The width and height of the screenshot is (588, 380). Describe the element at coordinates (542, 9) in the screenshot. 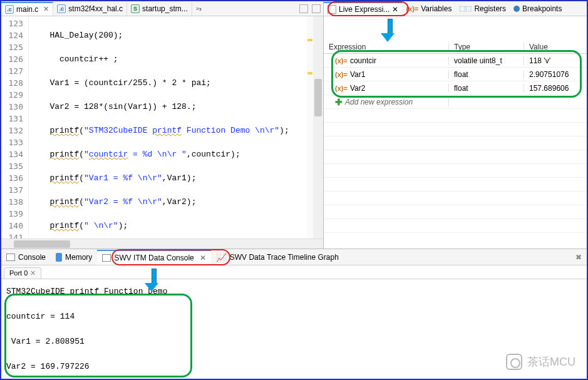

I see `tab-label: Breakpoints` at that location.